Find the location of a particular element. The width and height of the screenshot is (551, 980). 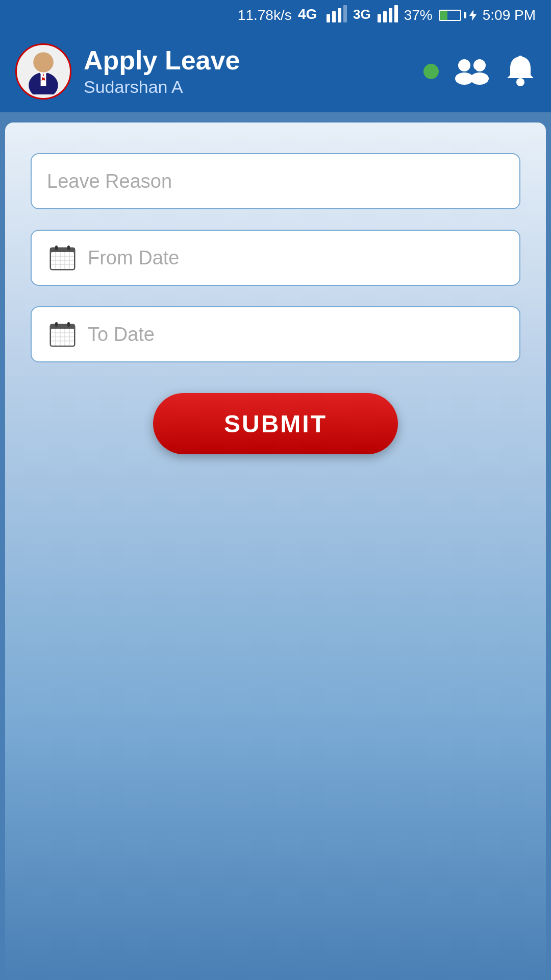

battery-icon is located at coordinates (458, 15).